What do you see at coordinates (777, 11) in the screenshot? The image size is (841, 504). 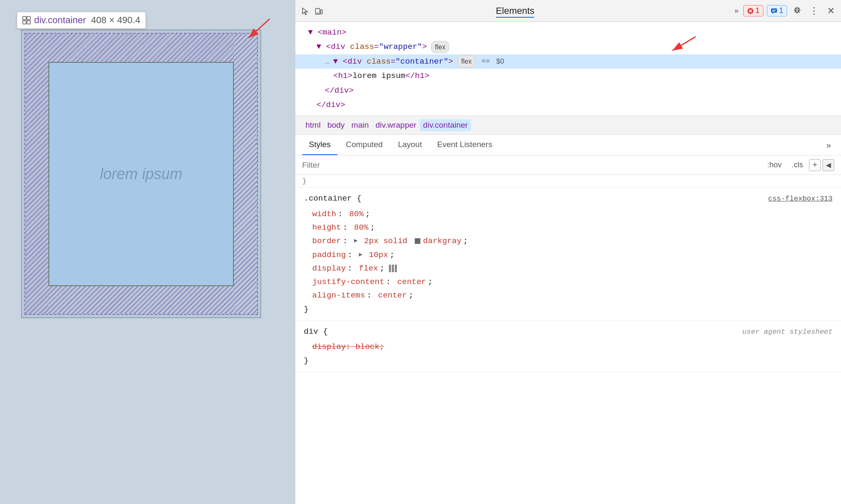 I see `info-badge: 1` at bounding box center [777, 11].